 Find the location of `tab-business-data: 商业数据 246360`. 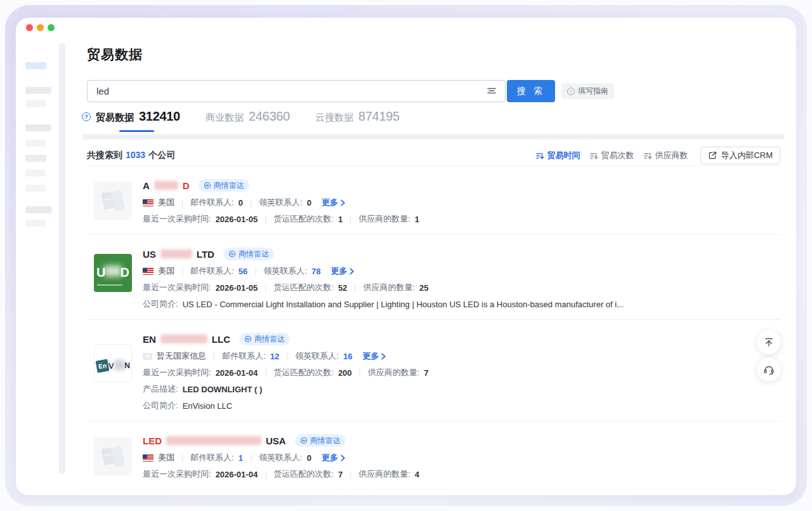

tab-business-data: 商业数据 246360 is located at coordinates (247, 117).